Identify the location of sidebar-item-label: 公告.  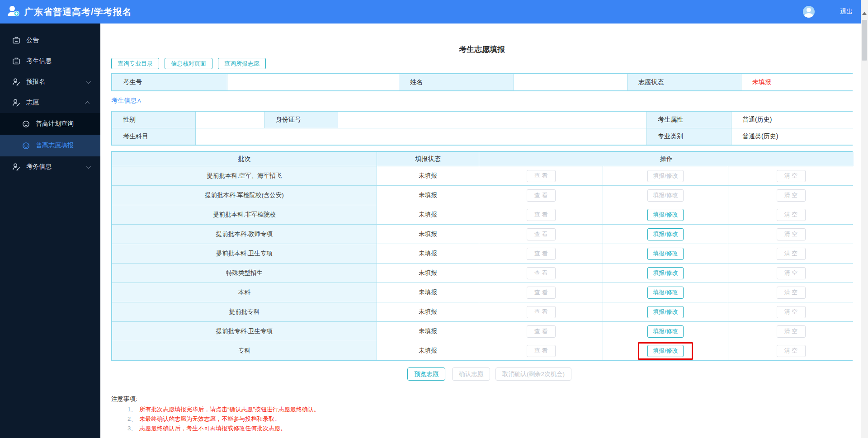
(33, 40).